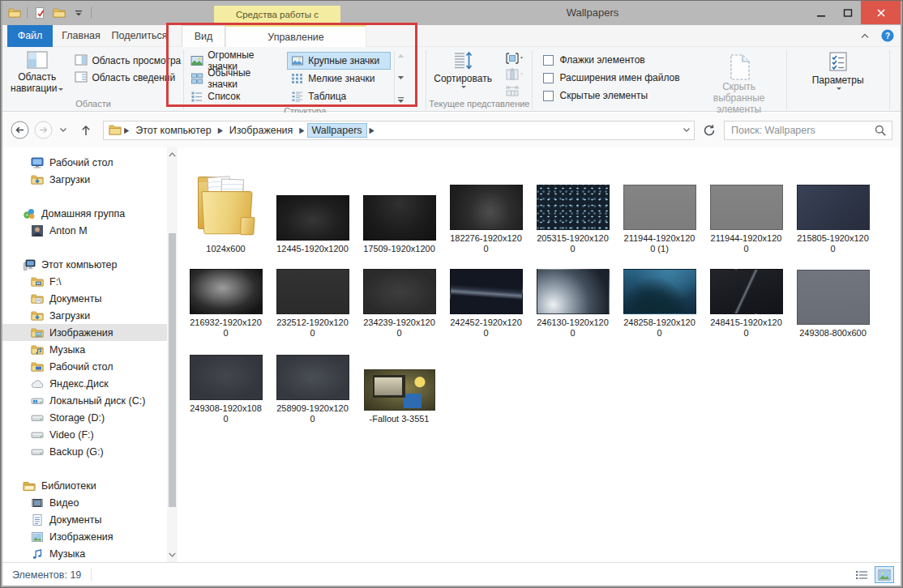 This screenshot has height=588, width=903. Describe the element at coordinates (746, 301) in the screenshot. I see `file-tile: 248415-1920x1200` at that location.